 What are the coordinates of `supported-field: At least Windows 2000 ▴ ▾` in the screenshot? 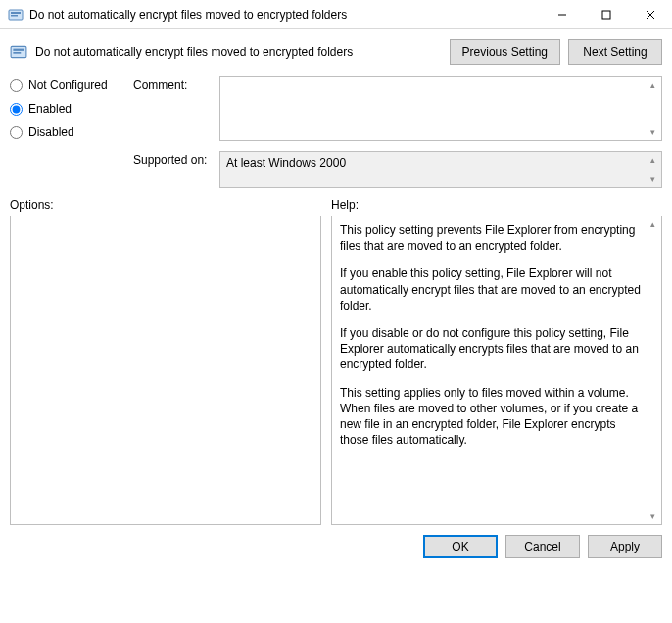 It's located at (441, 169).